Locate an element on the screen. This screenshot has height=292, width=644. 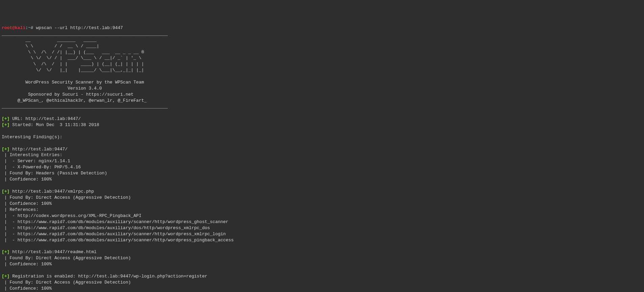
finding-url: http://test.lab:9447/xmlrpc.php is located at coordinates (52, 191).